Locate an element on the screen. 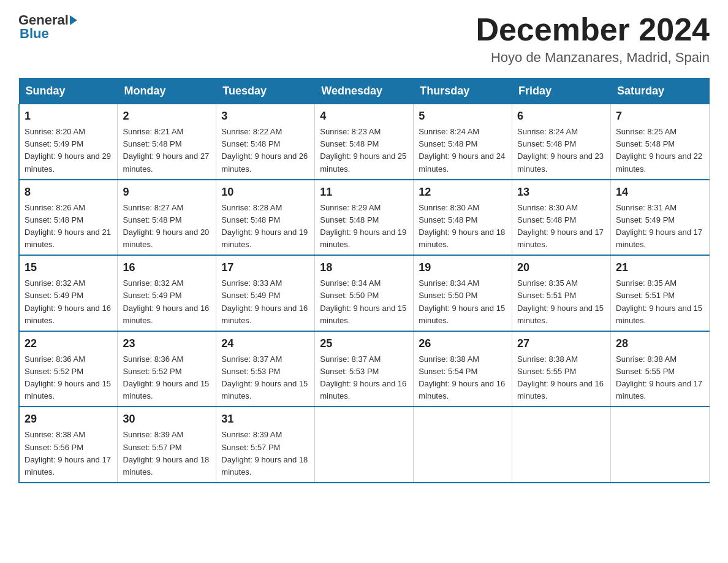 The width and height of the screenshot is (728, 563). calendar-cell: 28Sunrise: 8:38 AMSunset: 5:55 PMDayligh… is located at coordinates (661, 369).